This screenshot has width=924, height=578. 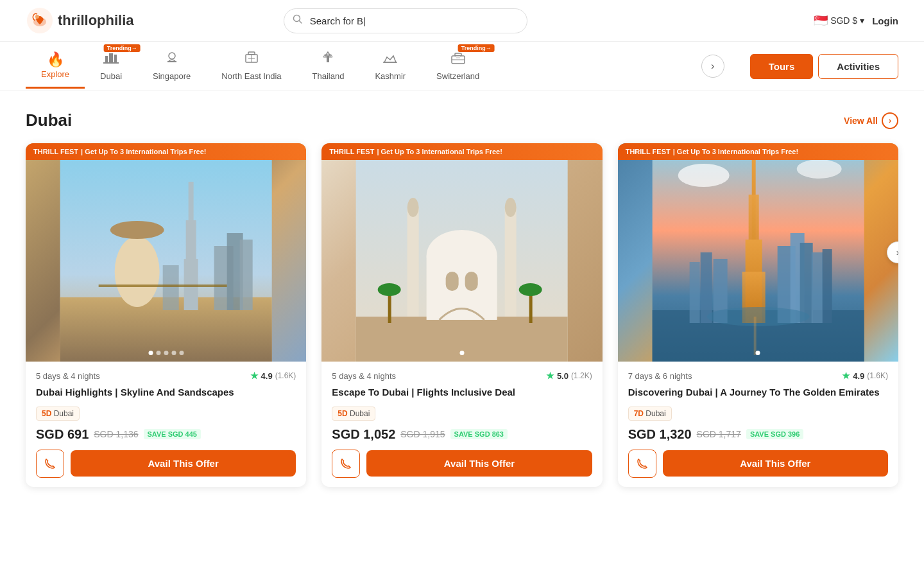 What do you see at coordinates (62, 434) in the screenshot?
I see `card-1-price-current: SGD 691` at bounding box center [62, 434].